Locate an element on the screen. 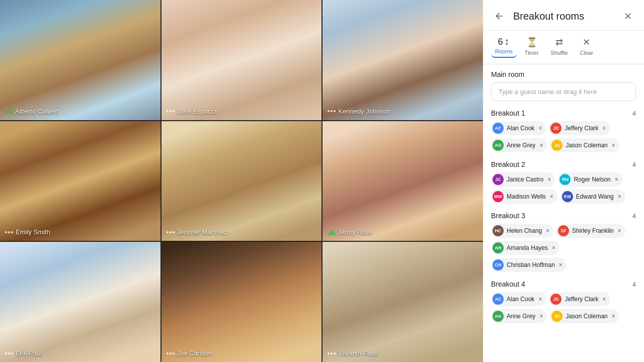 The height and width of the screenshot is (362, 644). participant-avatar-2-1: SF is located at coordinates (564, 231).